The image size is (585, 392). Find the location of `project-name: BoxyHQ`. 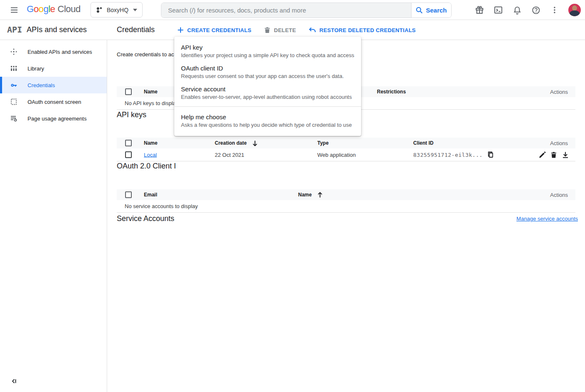

project-name: BoxyHQ is located at coordinates (118, 10).